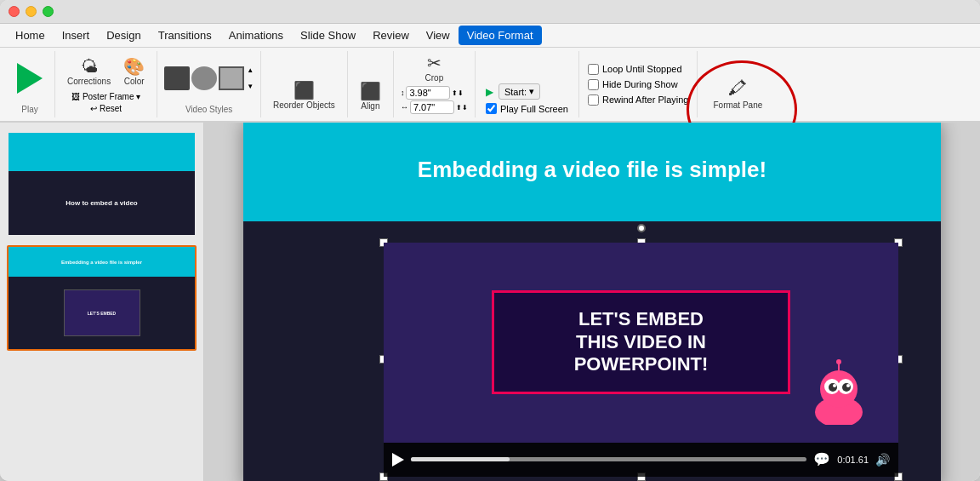  I want to click on video-volume-button: 🔊, so click(883, 460).